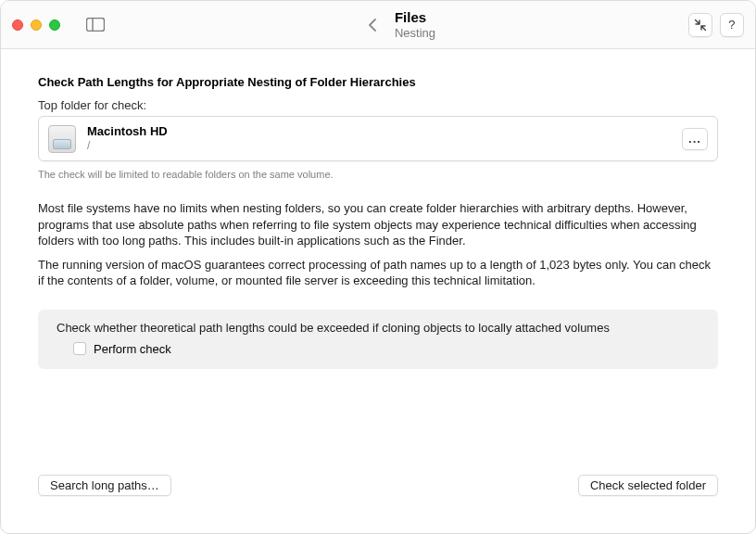  What do you see at coordinates (372, 25) in the screenshot?
I see `back-button` at bounding box center [372, 25].